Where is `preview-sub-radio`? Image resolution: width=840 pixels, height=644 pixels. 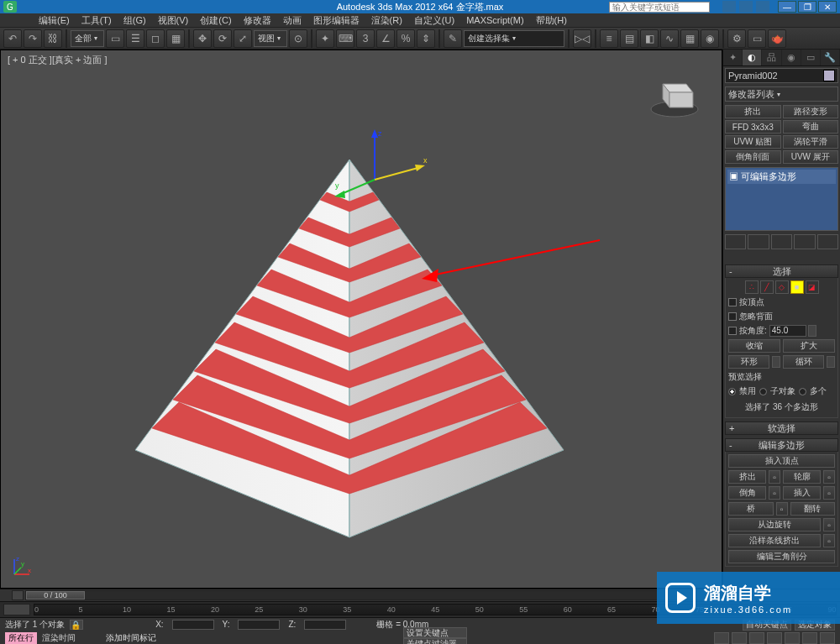
preview-sub-radio is located at coordinates (763, 391).